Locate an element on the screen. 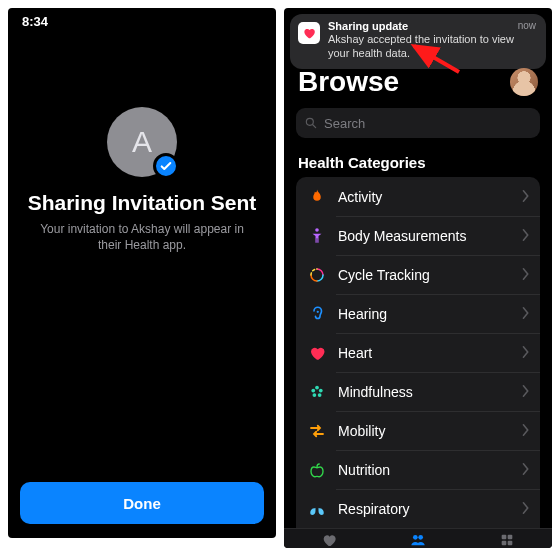 This screenshot has height=560, width=560. heart-icon is located at coordinates (317, 353).